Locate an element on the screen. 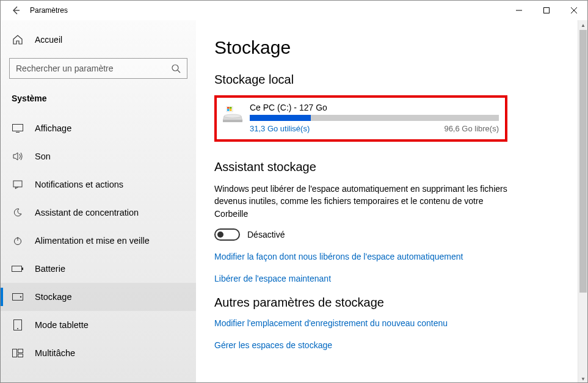 Image resolution: width=588 pixels, height=383 pixels. link-free-space-now: Libérer de l'espace maintenant is located at coordinates (392, 279).